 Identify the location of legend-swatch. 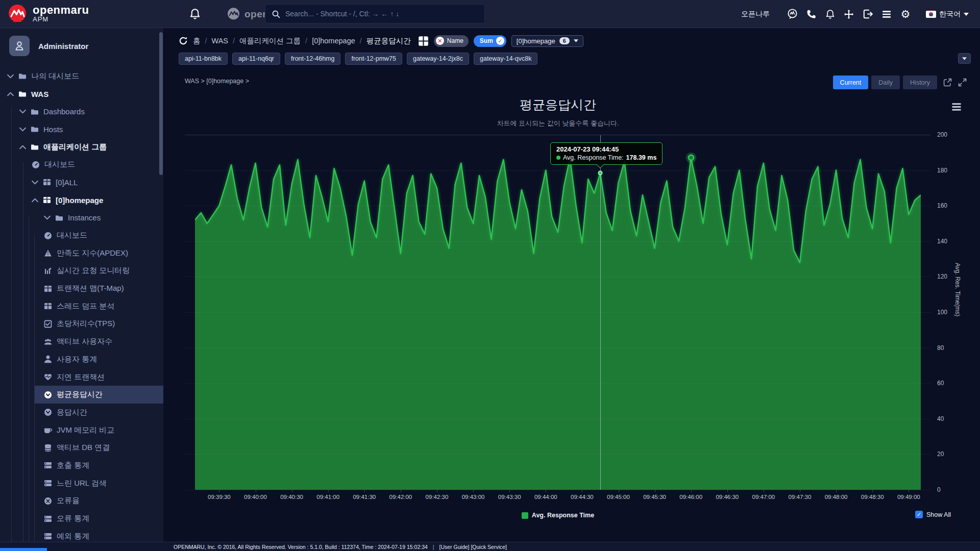
(525, 515).